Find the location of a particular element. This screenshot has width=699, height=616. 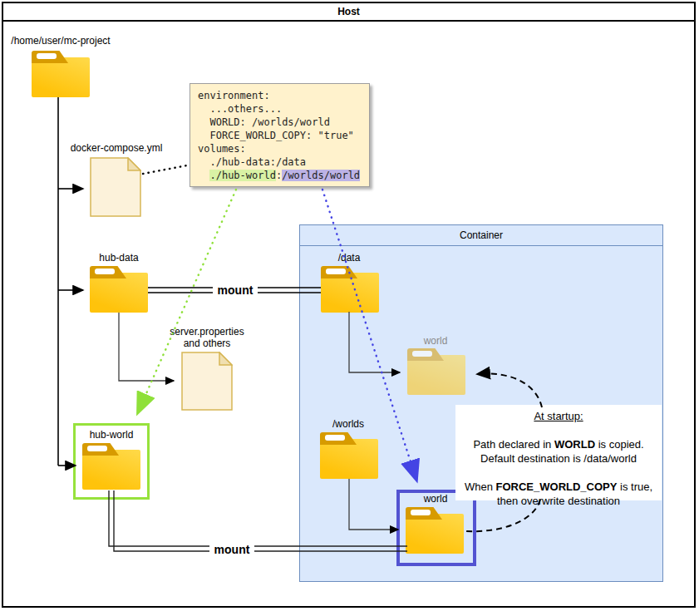

annotation-note: At startup: Path declared in WORLD is co… is located at coordinates (559, 452).